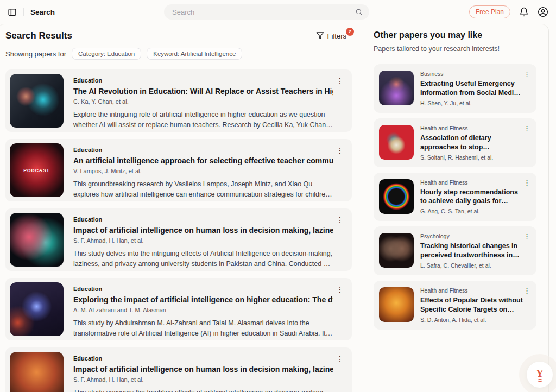 This screenshot has width=556, height=392. What do you see at coordinates (472, 157) in the screenshot?
I see `recommended-authors: S. Soltani, R. Hashemi, et al.` at bounding box center [472, 157].